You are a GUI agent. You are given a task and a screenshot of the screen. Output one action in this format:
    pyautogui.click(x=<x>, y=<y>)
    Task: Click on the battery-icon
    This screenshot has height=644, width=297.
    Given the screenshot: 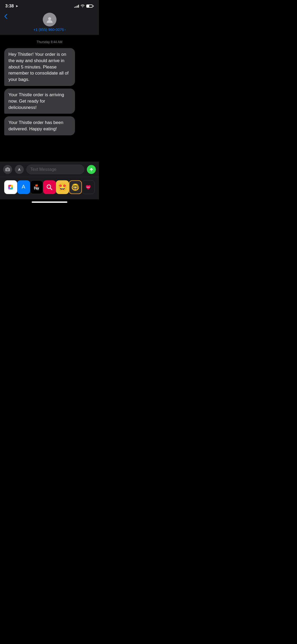 What is the action you would take?
    pyautogui.click(x=90, y=6)
    